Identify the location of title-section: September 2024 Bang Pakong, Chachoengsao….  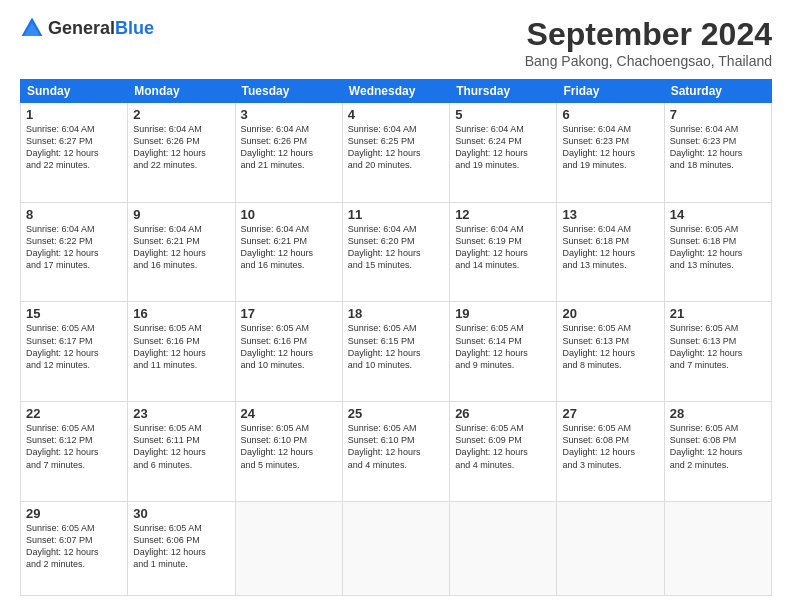
(648, 42).